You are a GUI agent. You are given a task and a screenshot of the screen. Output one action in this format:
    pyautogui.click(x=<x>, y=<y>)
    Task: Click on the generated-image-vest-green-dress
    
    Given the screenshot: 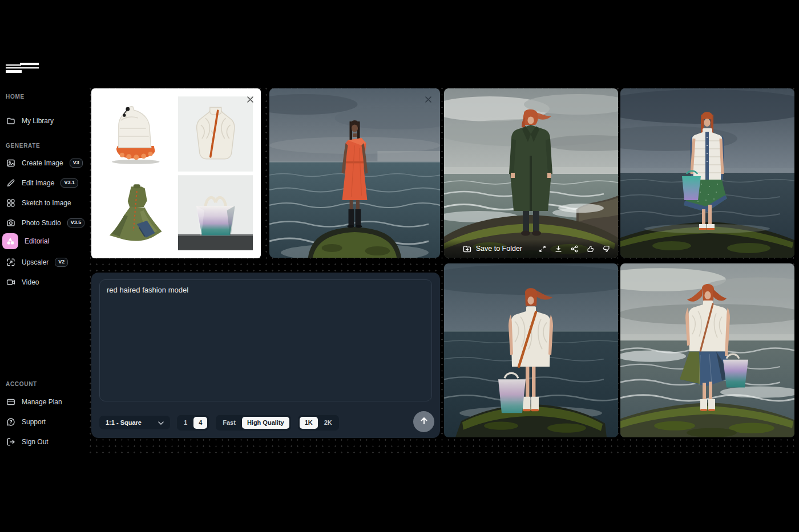 What is the action you would take?
    pyautogui.click(x=708, y=173)
    